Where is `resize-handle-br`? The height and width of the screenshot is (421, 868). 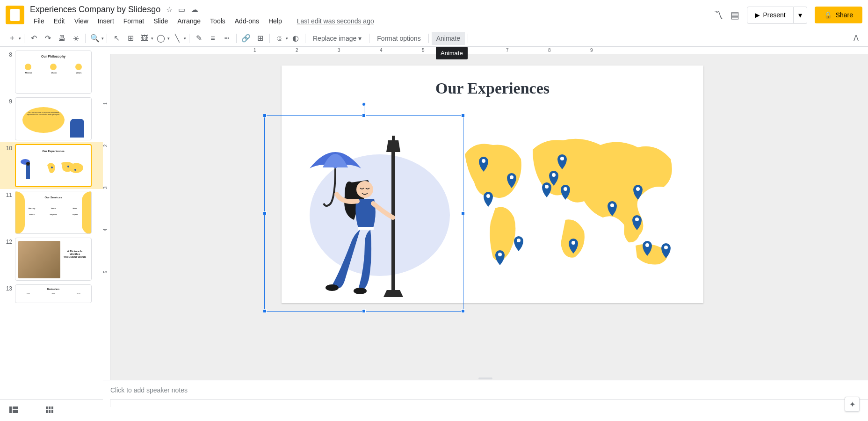
resize-handle-br is located at coordinates (463, 311).